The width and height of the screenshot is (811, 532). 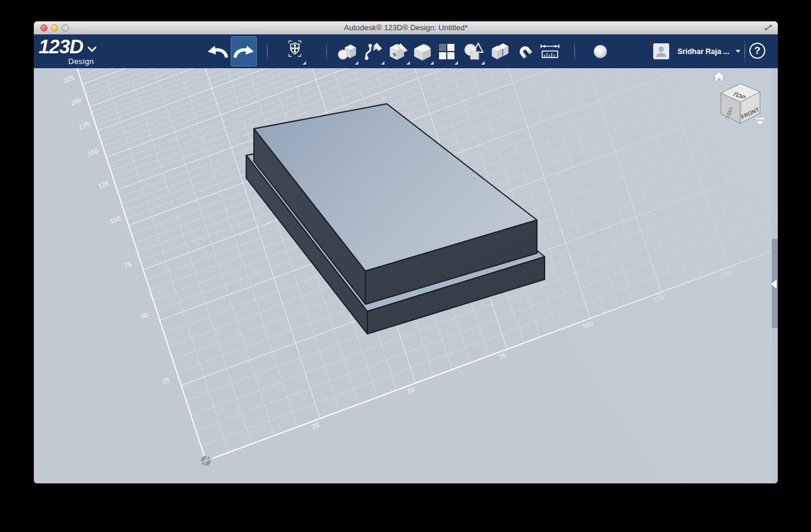 I want to click on help-button: ?, so click(x=757, y=51).